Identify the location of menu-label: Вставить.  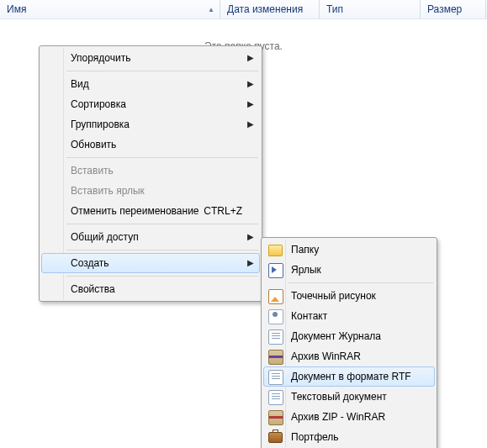
(93, 171).